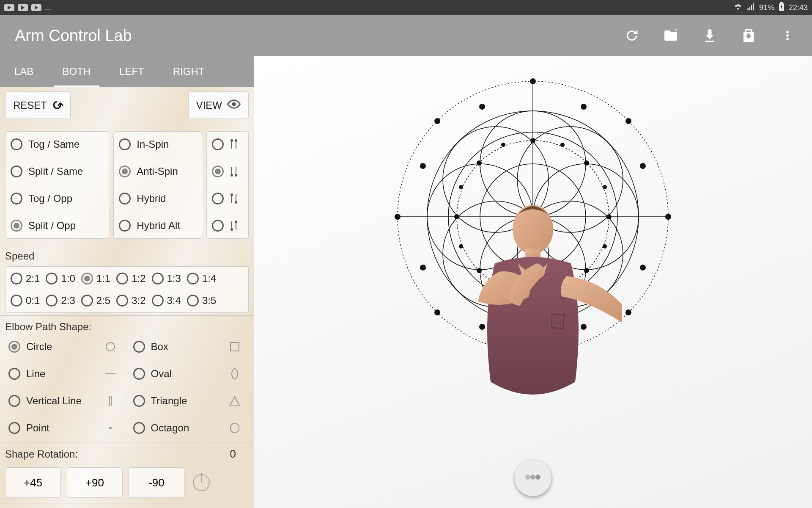 This screenshot has width=812, height=508. I want to click on shape-box: Box, so click(189, 347).